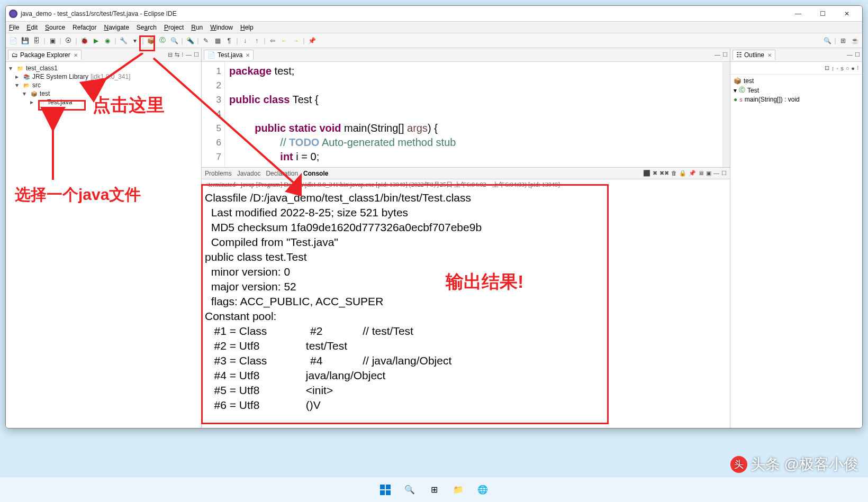 This screenshot has height=502, width=868. Describe the element at coordinates (315, 174) in the screenshot. I see `tab-console: Console` at that location.